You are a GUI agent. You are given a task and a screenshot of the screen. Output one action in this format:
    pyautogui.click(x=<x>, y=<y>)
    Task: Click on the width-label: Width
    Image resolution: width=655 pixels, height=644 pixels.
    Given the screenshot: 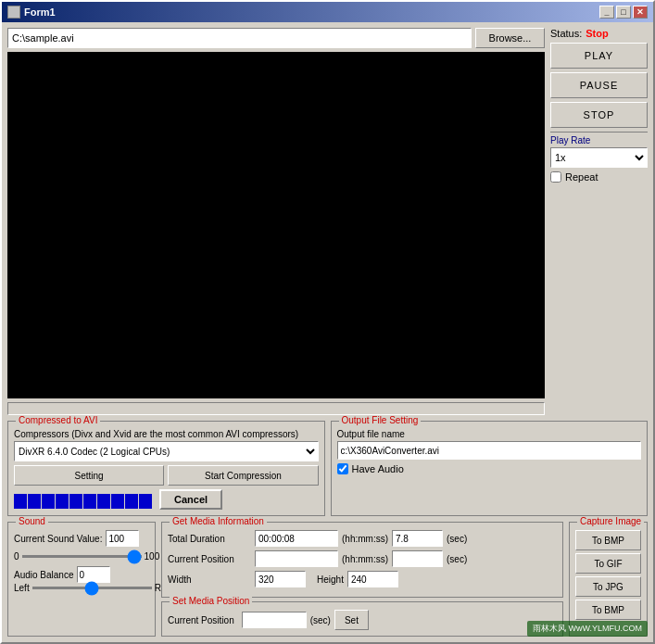 What is the action you would take?
    pyautogui.click(x=209, y=580)
    